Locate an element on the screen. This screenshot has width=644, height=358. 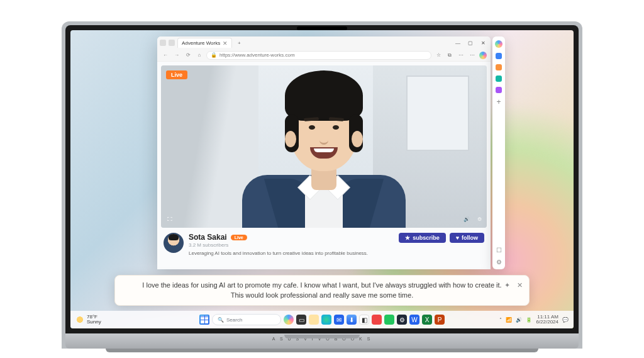
refresh-button: ⟳ is located at coordinates (188, 55).